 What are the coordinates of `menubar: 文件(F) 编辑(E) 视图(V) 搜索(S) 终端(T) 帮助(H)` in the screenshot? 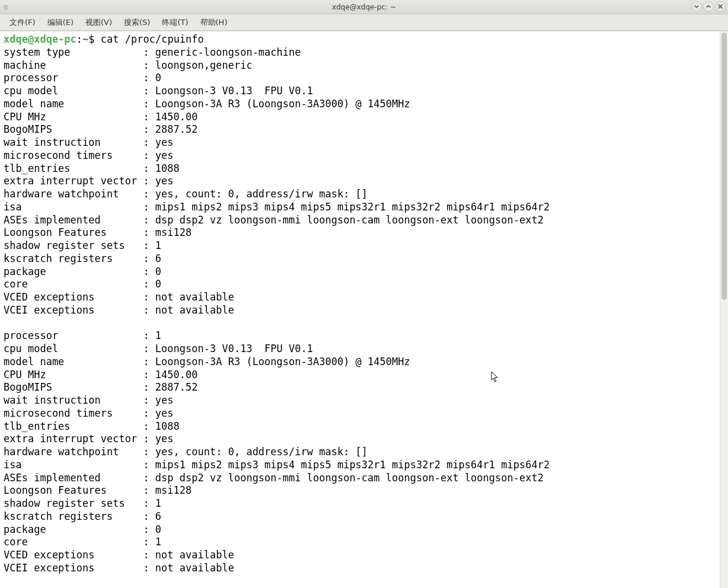 It's located at (364, 23).